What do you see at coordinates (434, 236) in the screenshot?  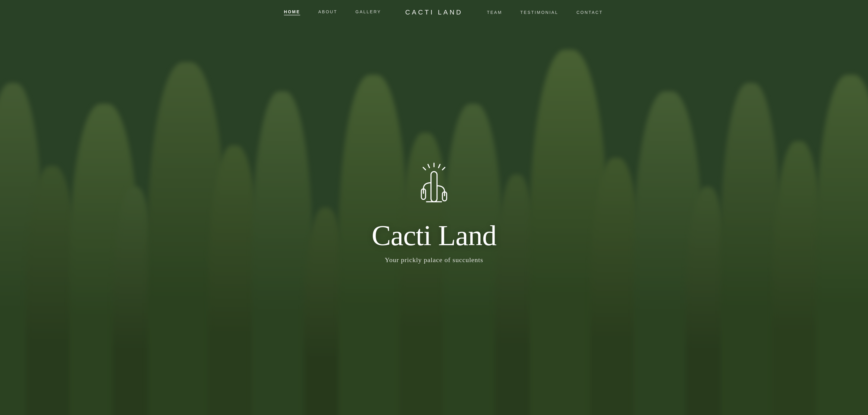 I see `brand-title: Cacti Land` at bounding box center [434, 236].